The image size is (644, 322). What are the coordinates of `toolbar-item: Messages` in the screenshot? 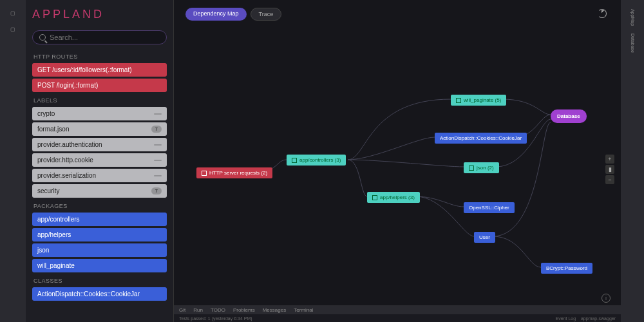 It's located at (274, 310).